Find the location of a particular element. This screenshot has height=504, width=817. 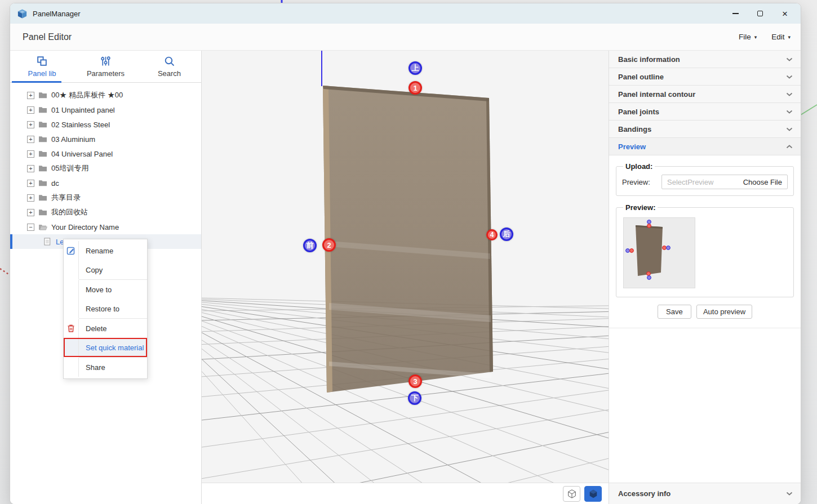

page-title: Panel Editor is located at coordinates (47, 37).